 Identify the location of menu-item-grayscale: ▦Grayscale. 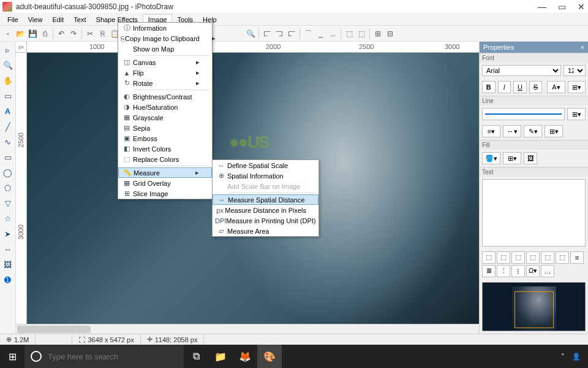
(165, 118).